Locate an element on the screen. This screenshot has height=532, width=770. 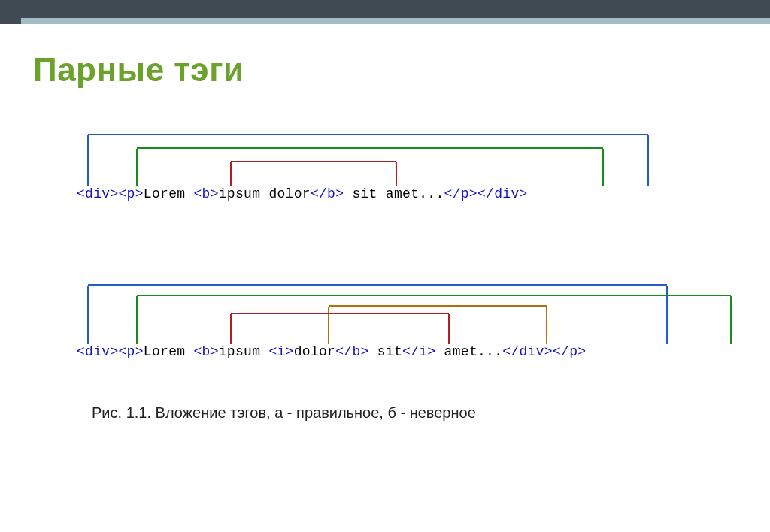
brackets-correct is located at coordinates (389, 160).